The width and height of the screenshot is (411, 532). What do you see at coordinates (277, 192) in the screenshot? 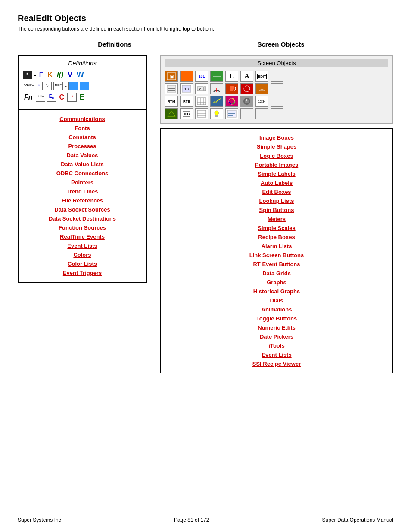
I see `link-edit-boxes: Edit Boxes` at bounding box center [277, 192].